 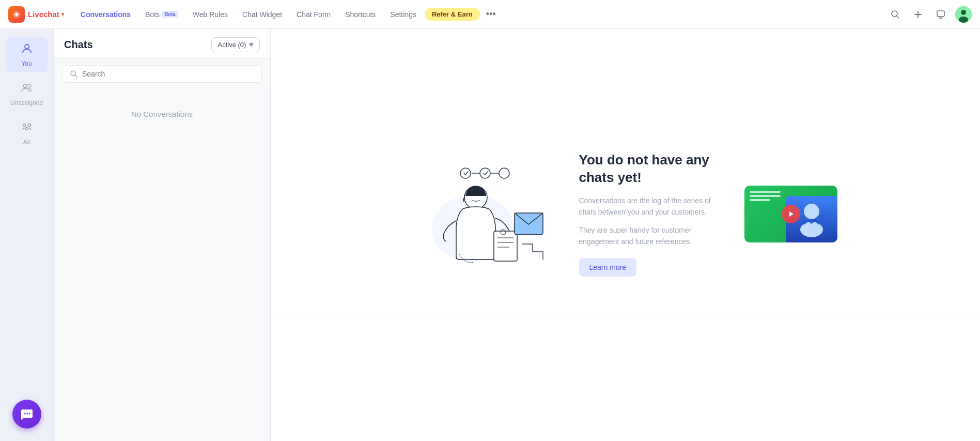 I want to click on play-icon, so click(x=791, y=214).